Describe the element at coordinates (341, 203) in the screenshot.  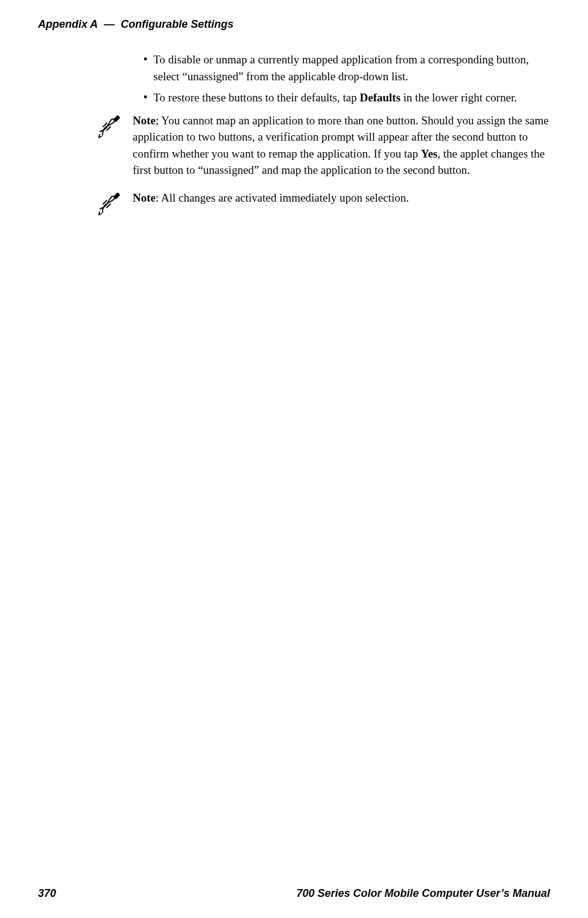
I see `note-block: Note: All changes are activated immediat…` at that location.